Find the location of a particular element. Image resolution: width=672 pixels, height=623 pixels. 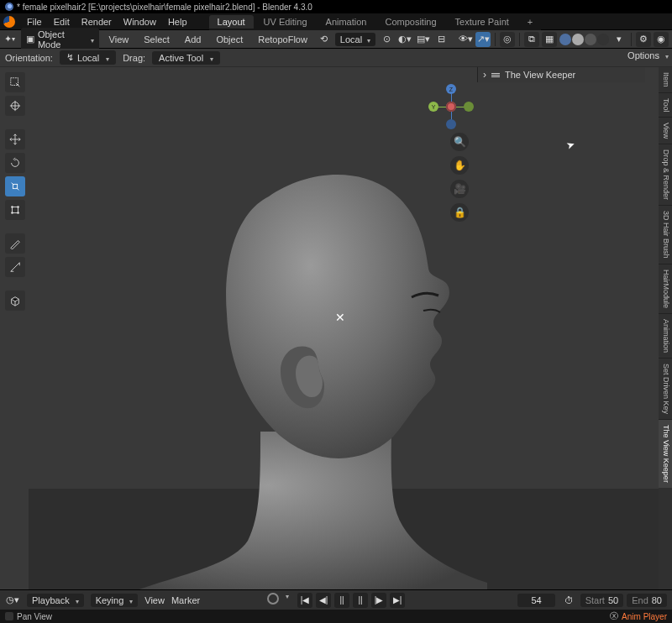

pan-icon: ✋ is located at coordinates (459, 165).